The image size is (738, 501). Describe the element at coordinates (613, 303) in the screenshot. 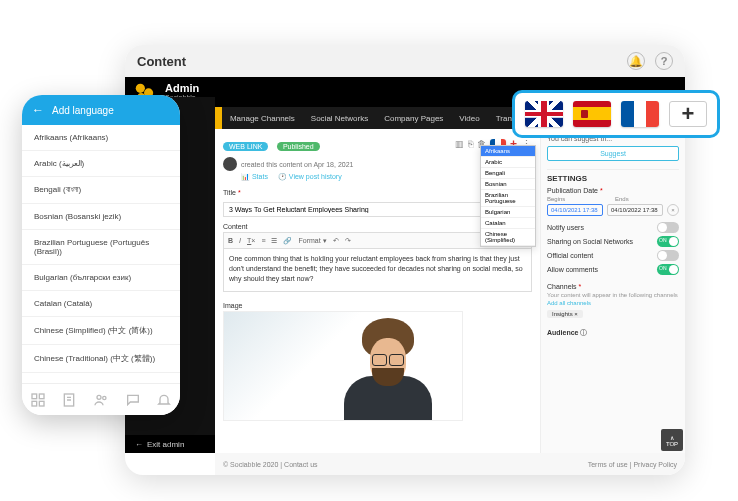

I see `add-all-channels: Add all channels` at that location.